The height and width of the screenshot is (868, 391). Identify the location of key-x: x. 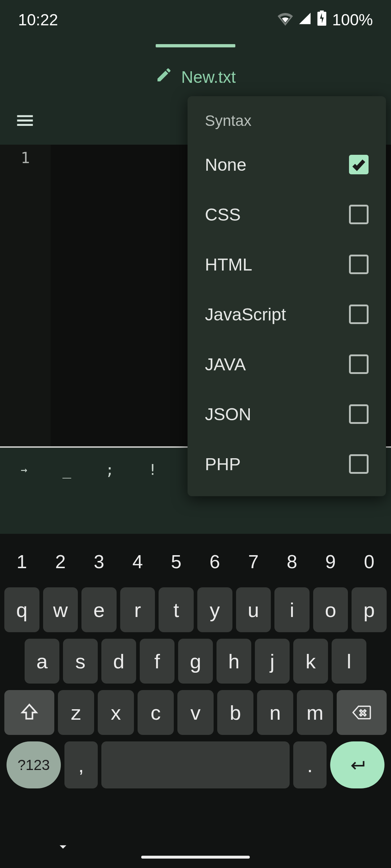
(116, 712).